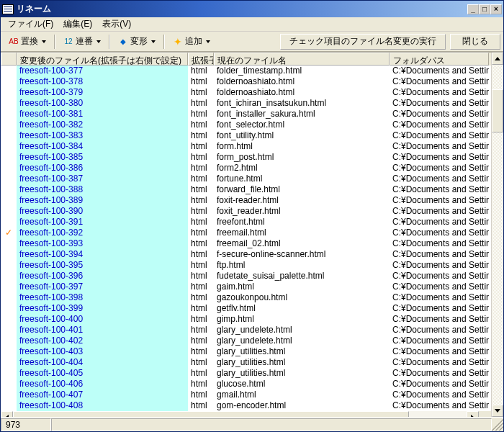  I want to click on row-newname: freesoft-100-381, so click(102, 114).